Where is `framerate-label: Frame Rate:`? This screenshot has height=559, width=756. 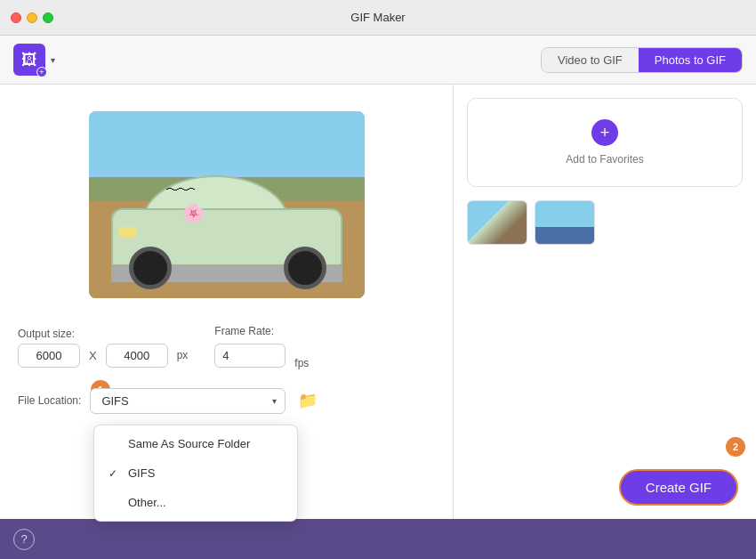 framerate-label: Frame Rate: is located at coordinates (261, 331).